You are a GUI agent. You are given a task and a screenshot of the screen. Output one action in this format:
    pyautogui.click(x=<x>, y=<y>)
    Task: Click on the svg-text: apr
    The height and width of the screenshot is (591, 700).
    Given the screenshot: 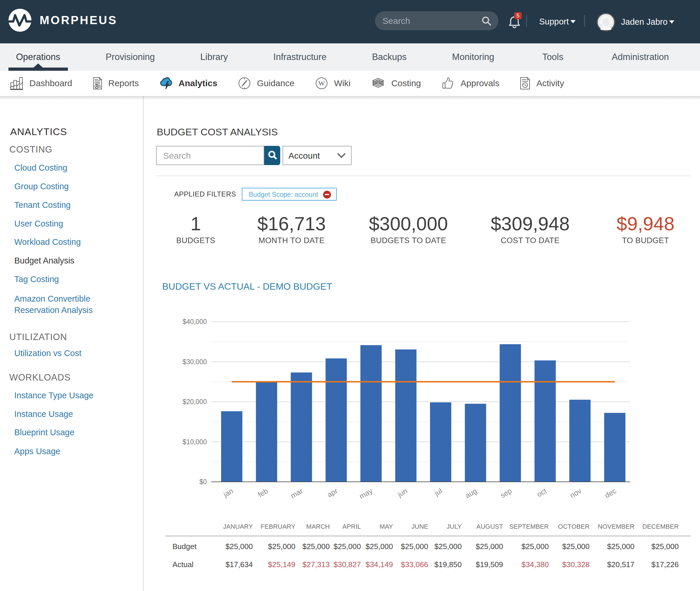 What is the action you would take?
    pyautogui.click(x=332, y=492)
    